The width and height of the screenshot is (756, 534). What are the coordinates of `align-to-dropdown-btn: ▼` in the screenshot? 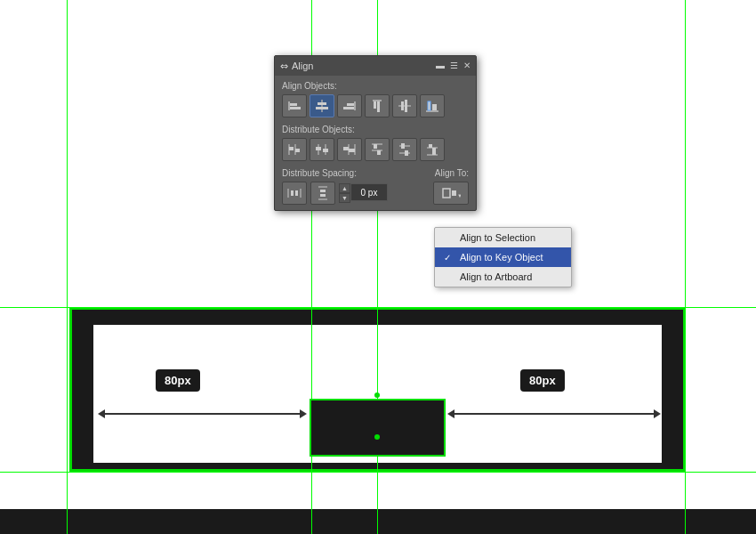 It's located at (451, 193).